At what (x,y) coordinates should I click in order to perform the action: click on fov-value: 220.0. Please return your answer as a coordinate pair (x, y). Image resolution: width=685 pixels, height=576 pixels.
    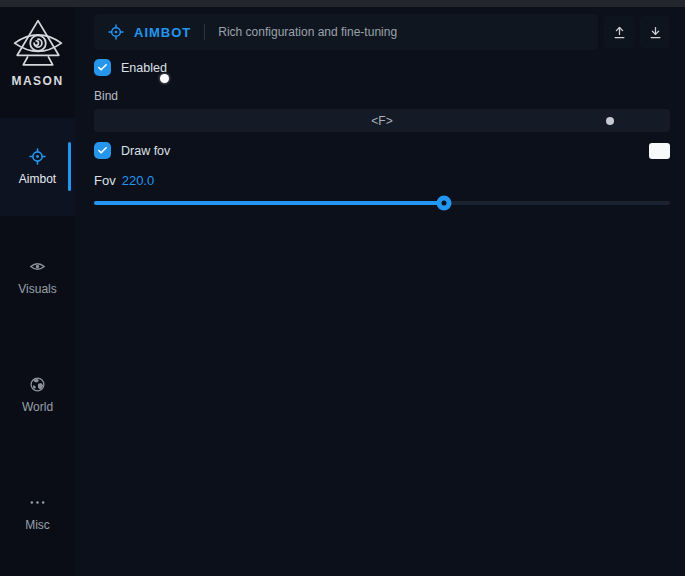
    Looking at the image, I should click on (138, 180).